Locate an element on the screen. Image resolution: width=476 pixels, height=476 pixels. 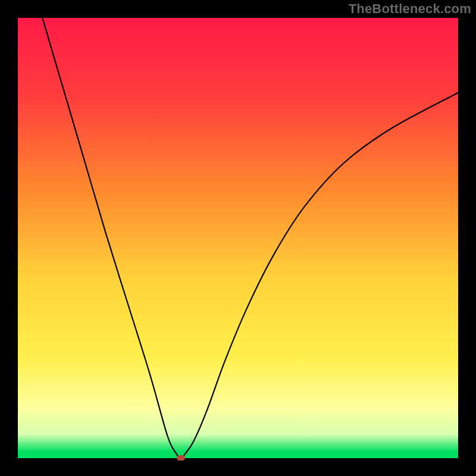
optimal-marker is located at coordinates (181, 458).